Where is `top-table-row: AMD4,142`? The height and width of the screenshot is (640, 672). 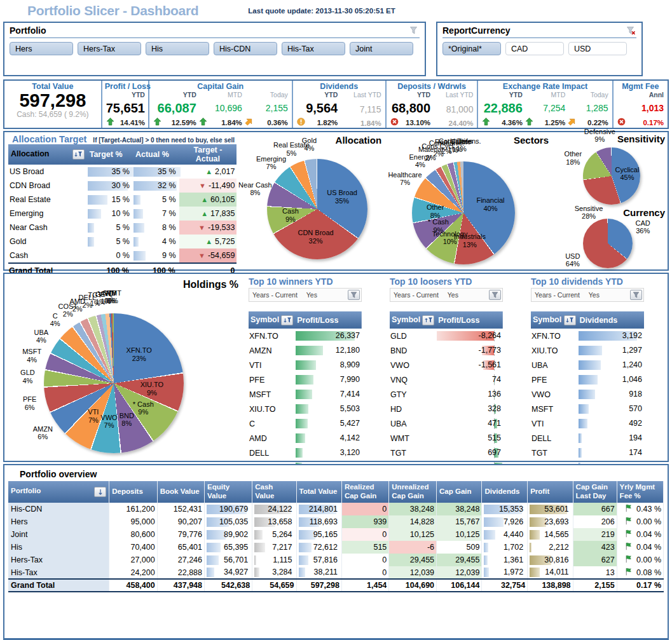
top-table-row: AMD4,142 is located at coordinates (305, 439).